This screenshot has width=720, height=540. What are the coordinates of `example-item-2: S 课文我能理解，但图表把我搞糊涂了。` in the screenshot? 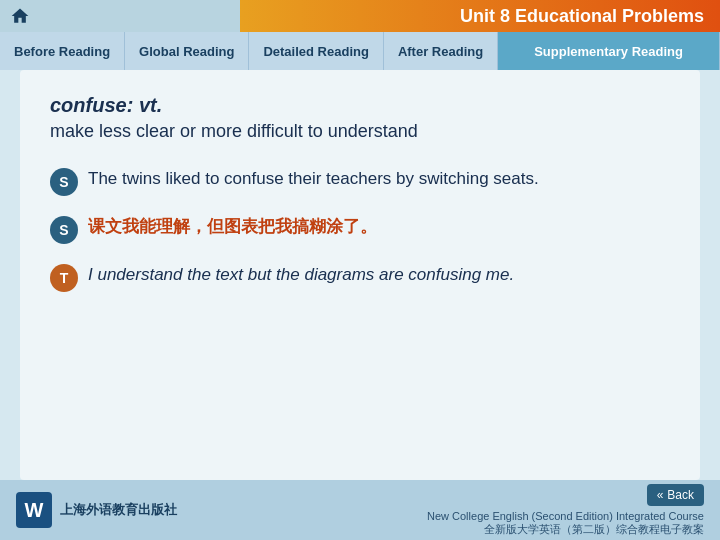 It's located at (360, 229).